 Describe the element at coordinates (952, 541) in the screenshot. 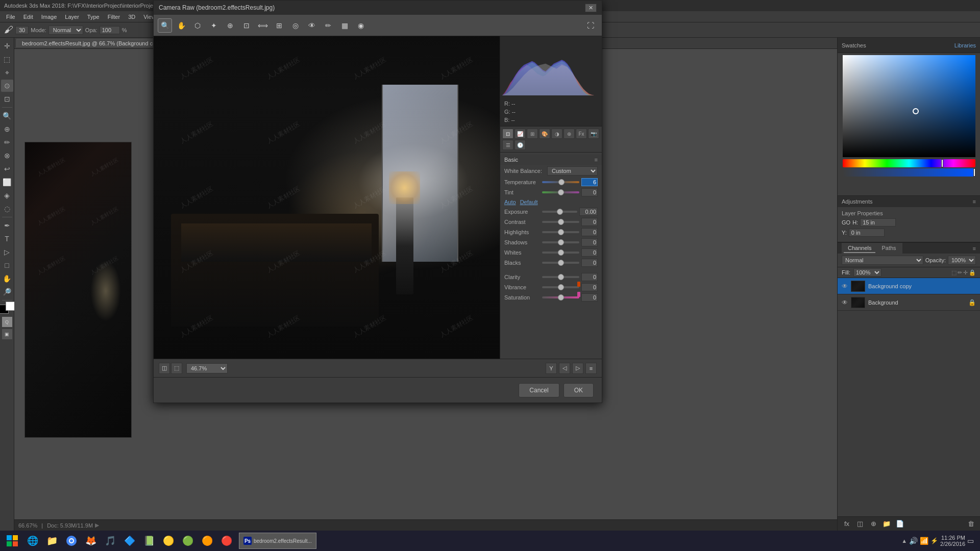

I see `system-clock: 11:26 PM 2/26/2016` at that location.